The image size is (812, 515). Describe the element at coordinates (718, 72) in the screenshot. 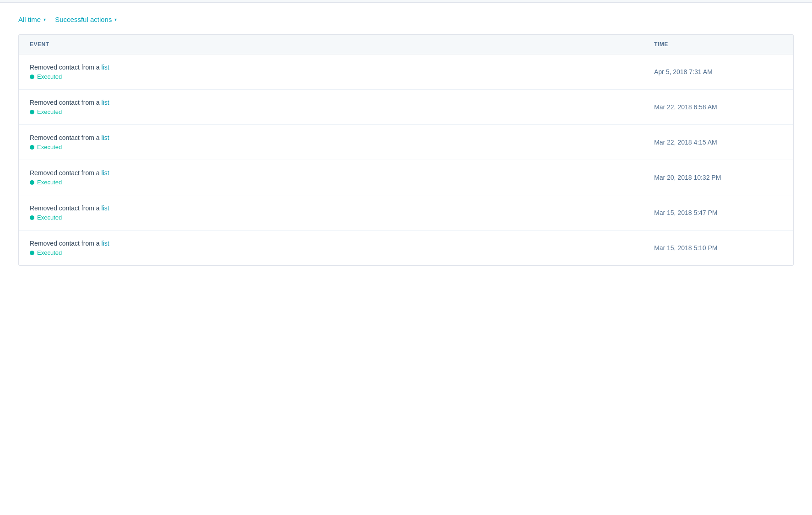

I see `time-cell: Apr 5, 2018 7:31 AM` at that location.